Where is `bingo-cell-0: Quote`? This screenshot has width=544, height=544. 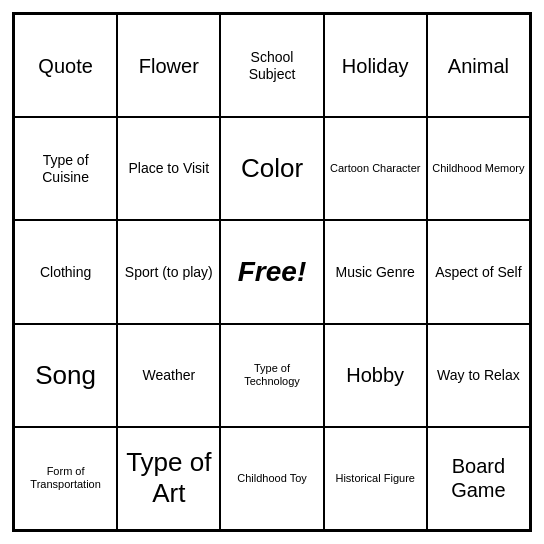
bingo-cell-0: Quote is located at coordinates (66, 66).